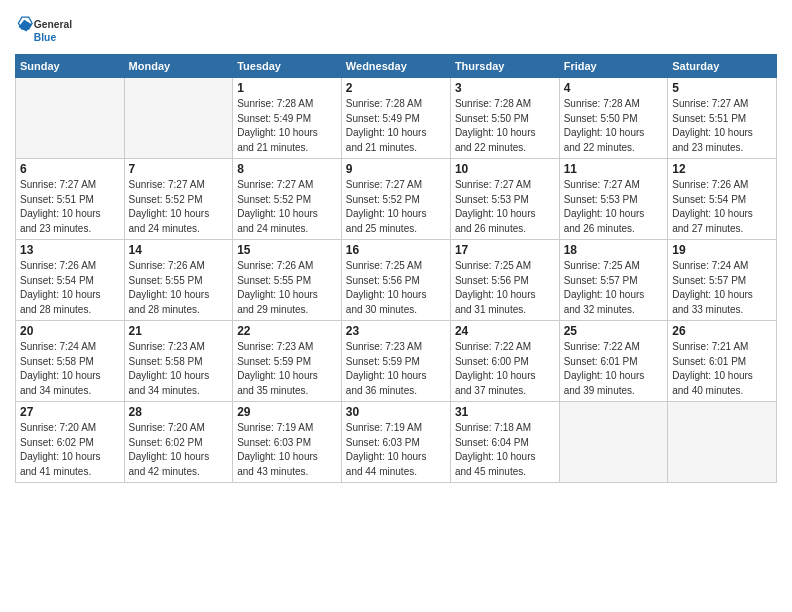 This screenshot has width=792, height=612. I want to click on weekday-header-wednesday: Wednesday, so click(396, 66).